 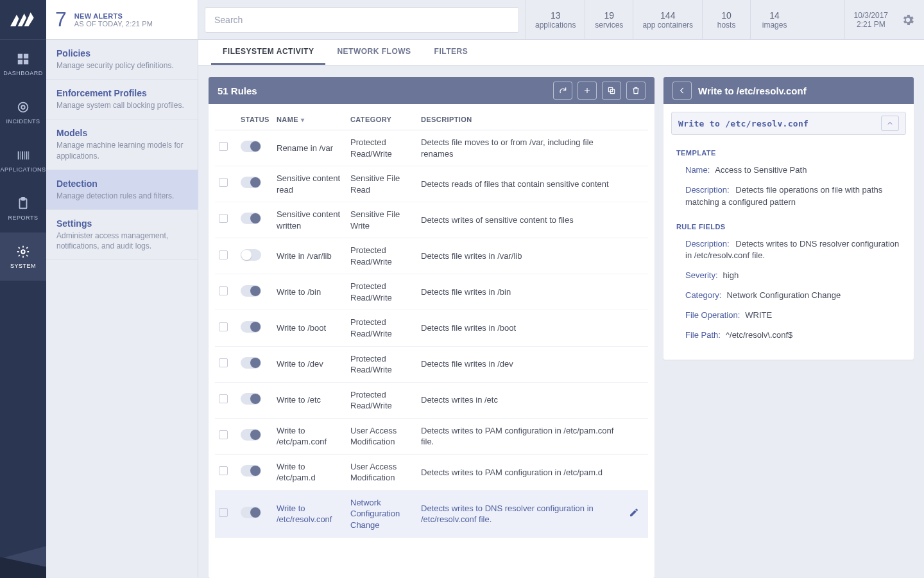 I want to click on rule-category: Protected Read/Write, so click(x=382, y=292).